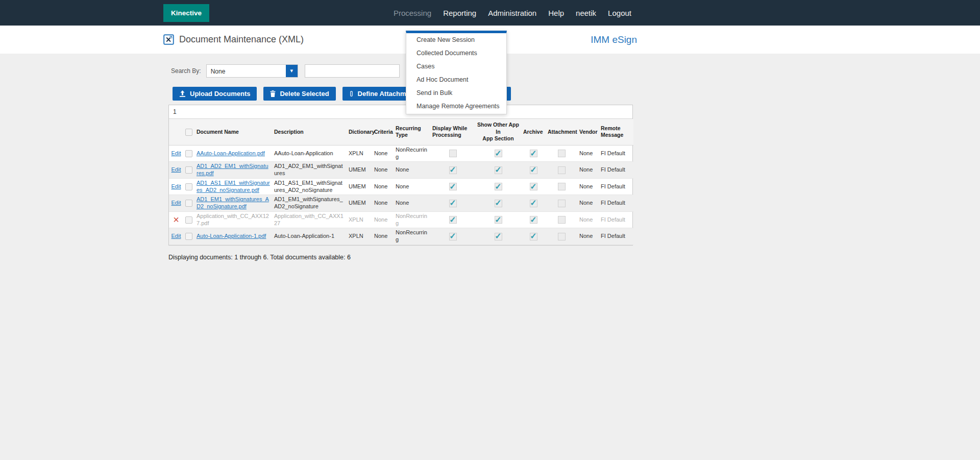 Image resolution: width=980 pixels, height=460 pixels. I want to click on header-action-column, so click(176, 132).